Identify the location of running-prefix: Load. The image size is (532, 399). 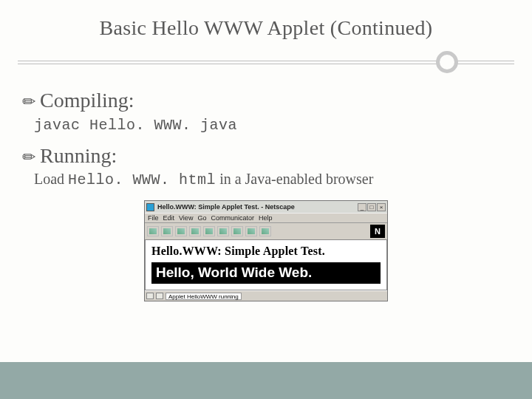
(51, 179).